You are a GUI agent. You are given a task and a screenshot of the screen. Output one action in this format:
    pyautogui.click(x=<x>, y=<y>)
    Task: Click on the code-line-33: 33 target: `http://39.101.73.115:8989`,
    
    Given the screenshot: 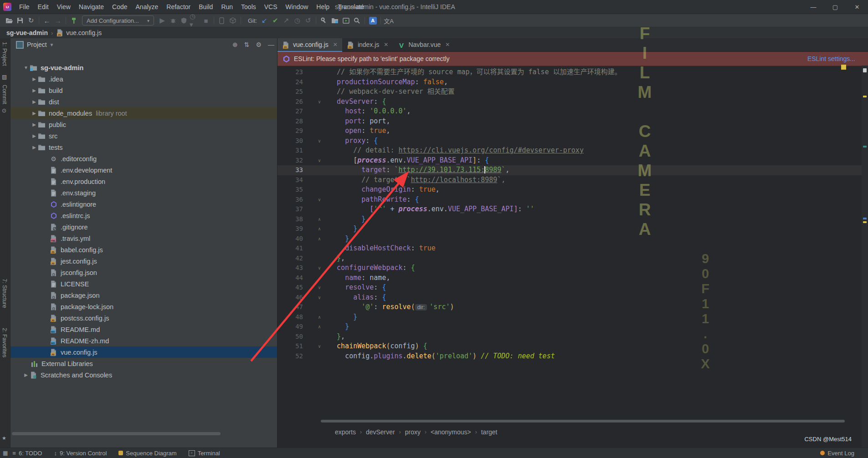 What is the action you would take?
    pyautogui.click(x=570, y=170)
    